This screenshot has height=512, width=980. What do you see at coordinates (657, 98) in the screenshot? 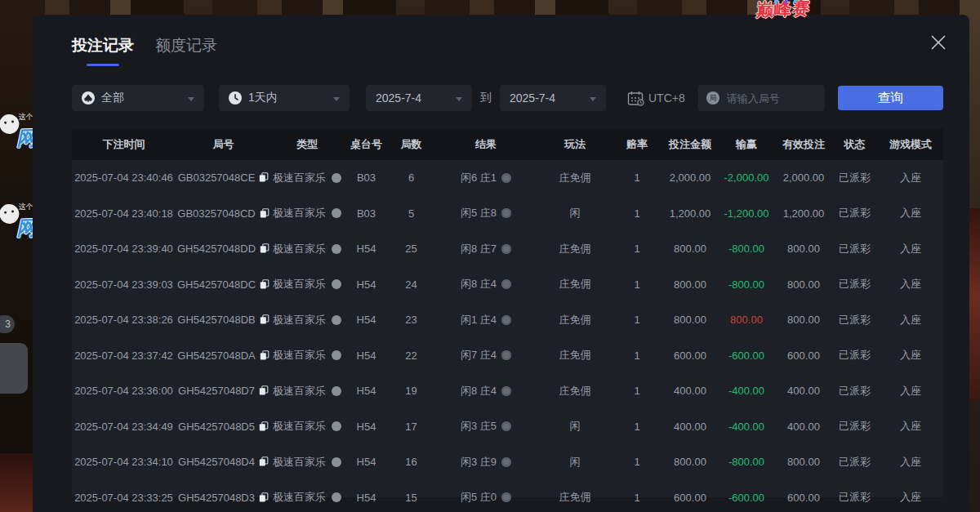
I see `timezone-indicator: UTC+8` at bounding box center [657, 98].